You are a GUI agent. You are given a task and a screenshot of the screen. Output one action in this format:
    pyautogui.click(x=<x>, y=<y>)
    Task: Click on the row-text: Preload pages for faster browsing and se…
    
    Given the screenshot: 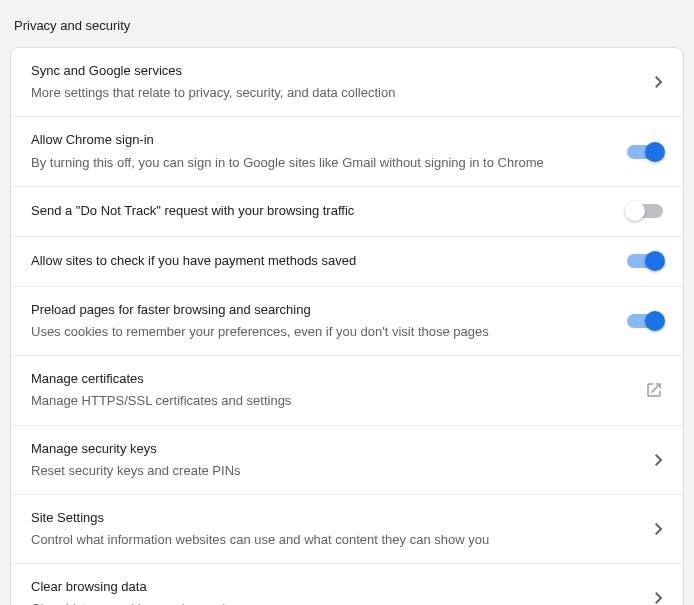 What is the action you would take?
    pyautogui.click(x=321, y=321)
    